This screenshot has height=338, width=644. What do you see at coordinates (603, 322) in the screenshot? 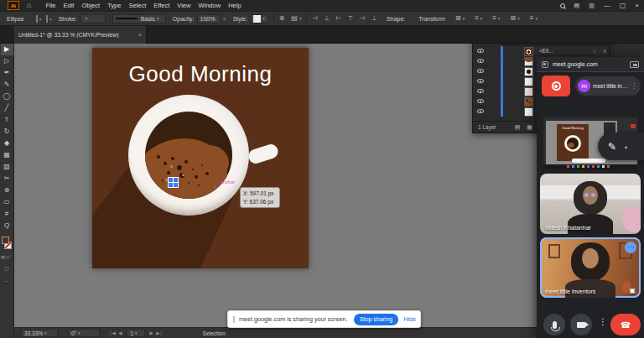
I see `more-options-icon: ⋮` at bounding box center [603, 322].